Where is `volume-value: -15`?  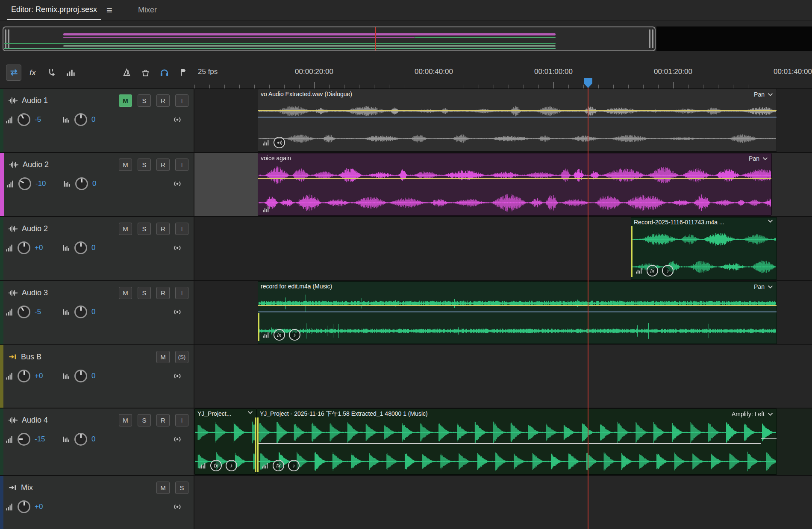 volume-value: -15 is located at coordinates (44, 439).